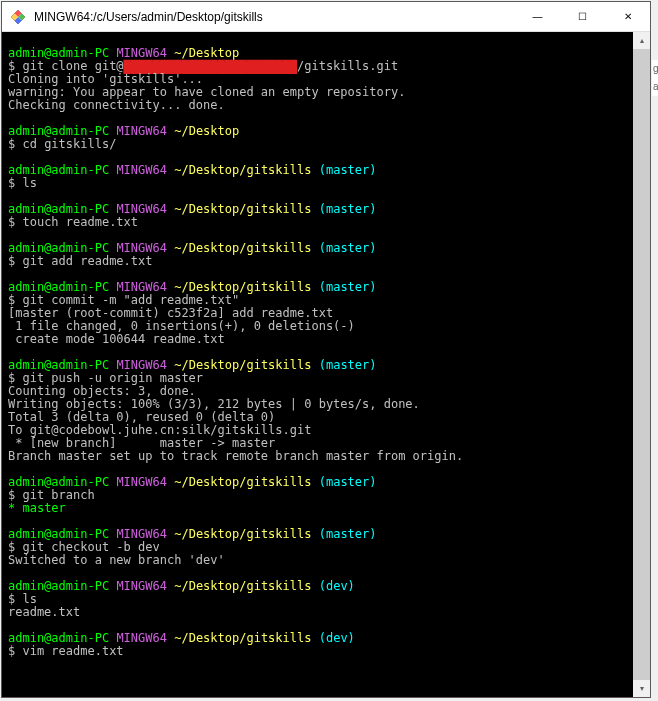  I want to click on cmd-branch: git branch, so click(58, 495).